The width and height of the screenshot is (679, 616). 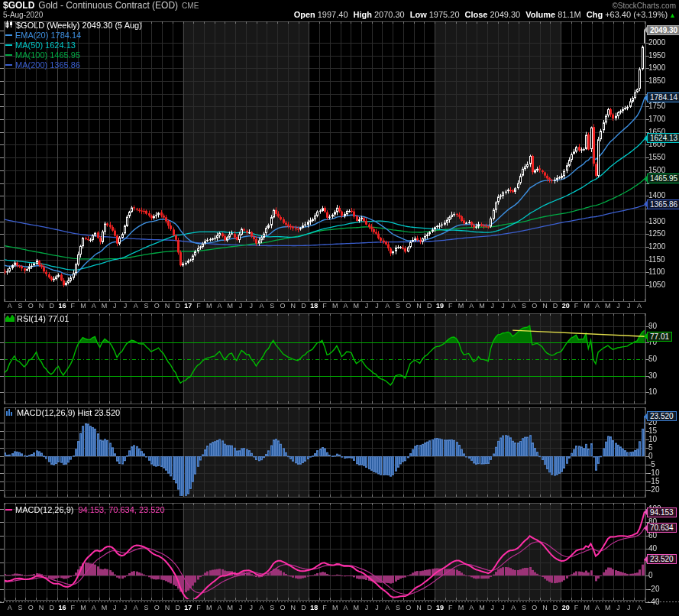 What do you see at coordinates (390, 15) in the screenshot?
I see `high-value: 2070.30` at bounding box center [390, 15].